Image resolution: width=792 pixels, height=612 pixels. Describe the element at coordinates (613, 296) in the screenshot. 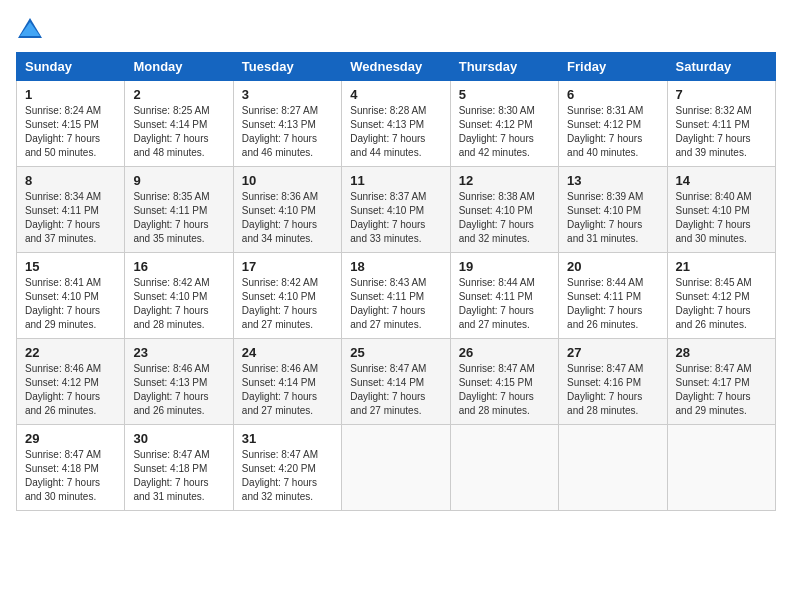

I see `day-cell-20: 20Sunrise: 8:44 AMSunset: 4:11 PMDayligh…` at that location.